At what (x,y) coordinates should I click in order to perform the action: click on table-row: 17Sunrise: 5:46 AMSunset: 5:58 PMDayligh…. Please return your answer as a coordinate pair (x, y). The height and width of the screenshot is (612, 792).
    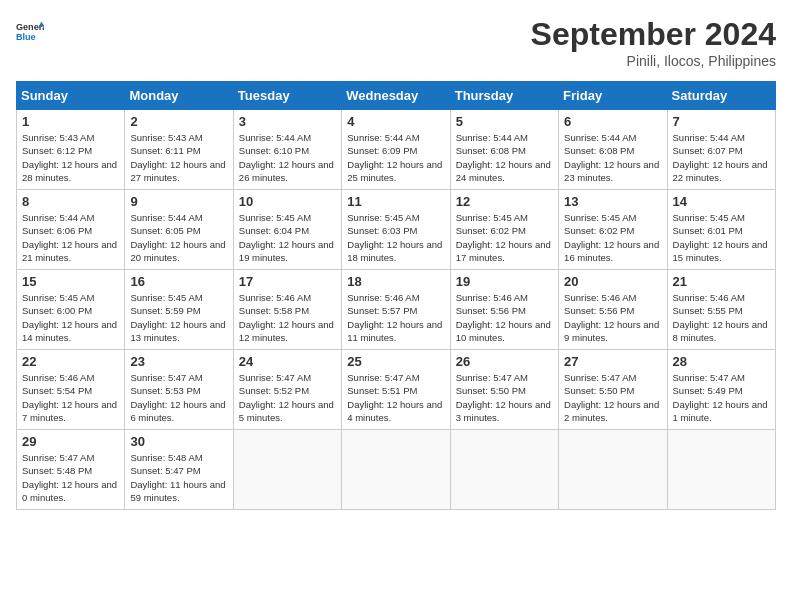
    Looking at the image, I should click on (287, 310).